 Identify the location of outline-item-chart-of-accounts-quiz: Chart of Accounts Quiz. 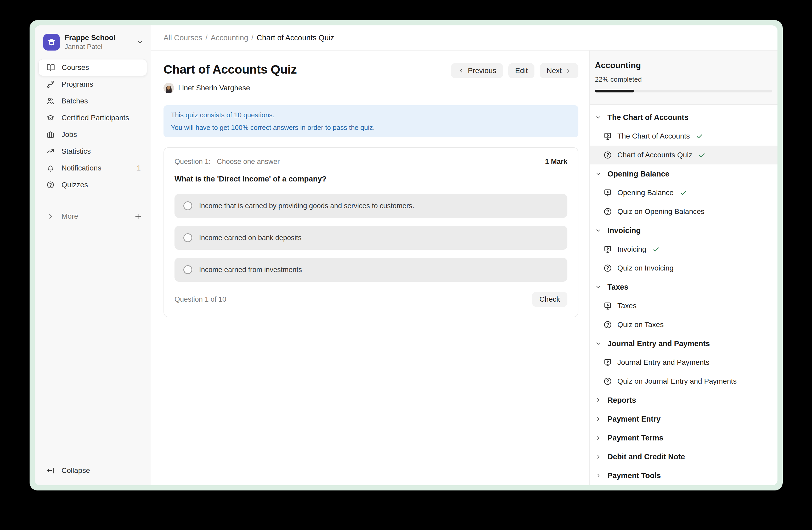
(684, 155).